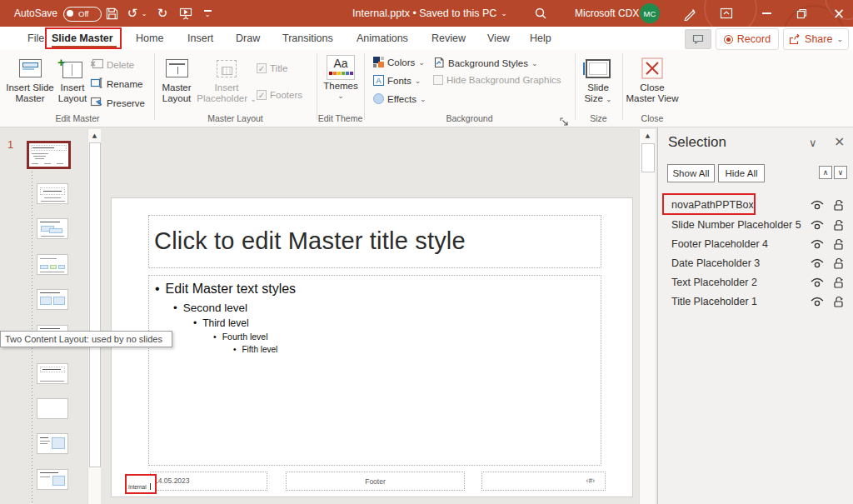  What do you see at coordinates (399, 62) in the screenshot?
I see `colors-button: Colors ⌄` at bounding box center [399, 62].